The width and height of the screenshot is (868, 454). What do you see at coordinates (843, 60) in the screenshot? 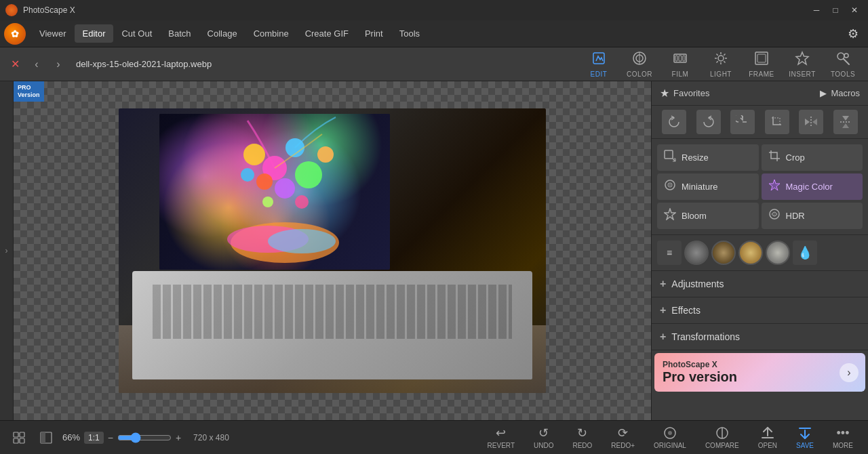
I see `tools-icon` at bounding box center [843, 60].